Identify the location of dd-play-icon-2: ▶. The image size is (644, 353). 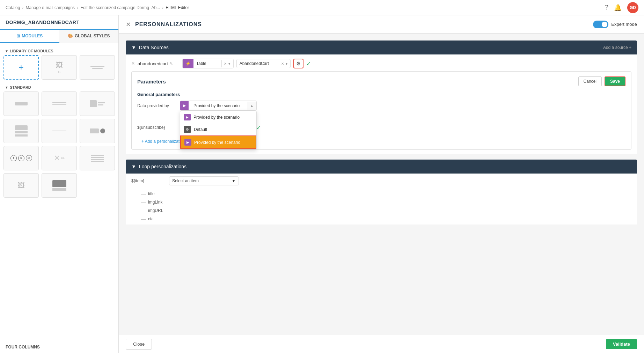
(188, 142).